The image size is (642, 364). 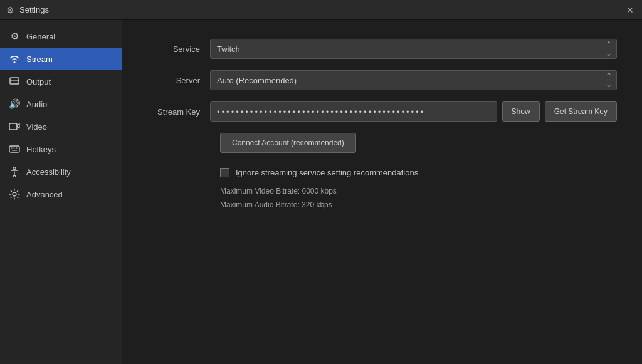 I want to click on connect-account-button: Connect Account (recommended), so click(x=288, y=143).